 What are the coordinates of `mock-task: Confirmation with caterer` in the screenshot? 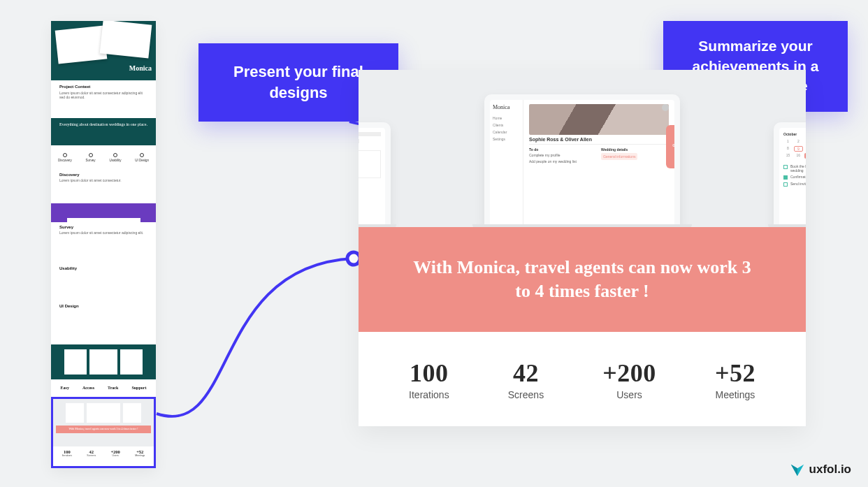 It's located at (798, 177).